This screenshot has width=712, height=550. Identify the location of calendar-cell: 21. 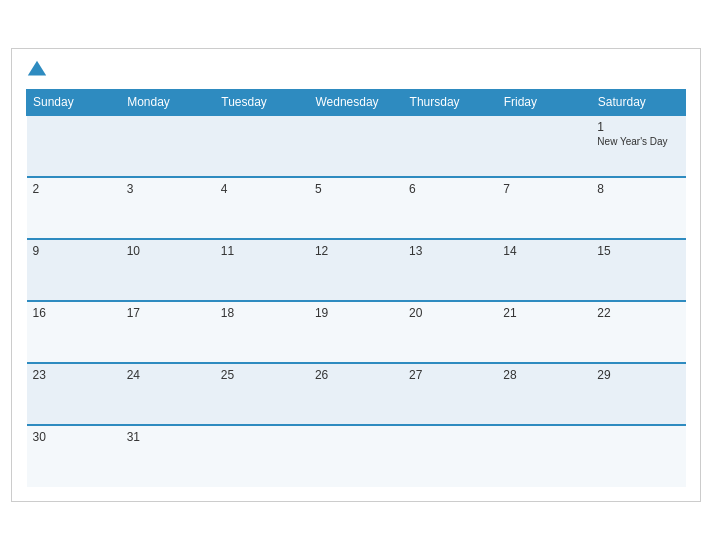
(544, 332).